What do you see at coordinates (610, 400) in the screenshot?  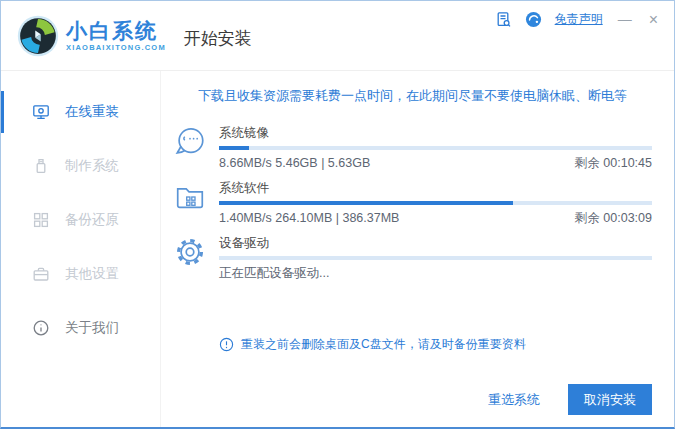 I see `cancel-install-button: 取消安装` at bounding box center [610, 400].